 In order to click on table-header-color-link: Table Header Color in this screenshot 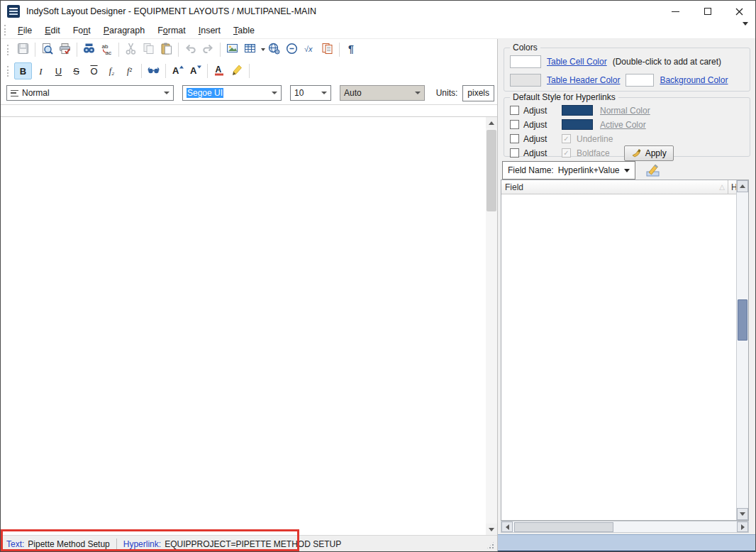, I will do `click(583, 80)`.